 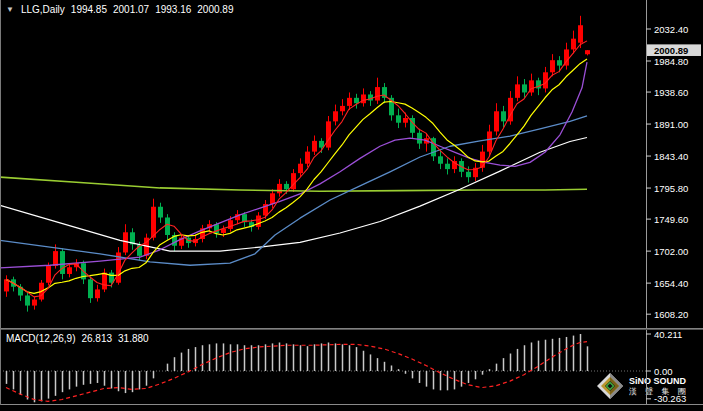 I want to click on price-tick-label: 1702.00, so click(x=671, y=252).